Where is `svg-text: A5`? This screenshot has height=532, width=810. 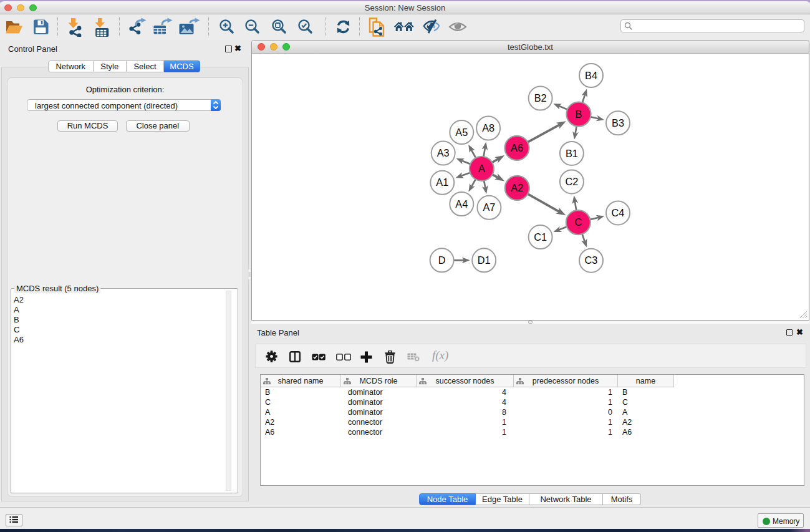
svg-text: A5 is located at coordinates (461, 132).